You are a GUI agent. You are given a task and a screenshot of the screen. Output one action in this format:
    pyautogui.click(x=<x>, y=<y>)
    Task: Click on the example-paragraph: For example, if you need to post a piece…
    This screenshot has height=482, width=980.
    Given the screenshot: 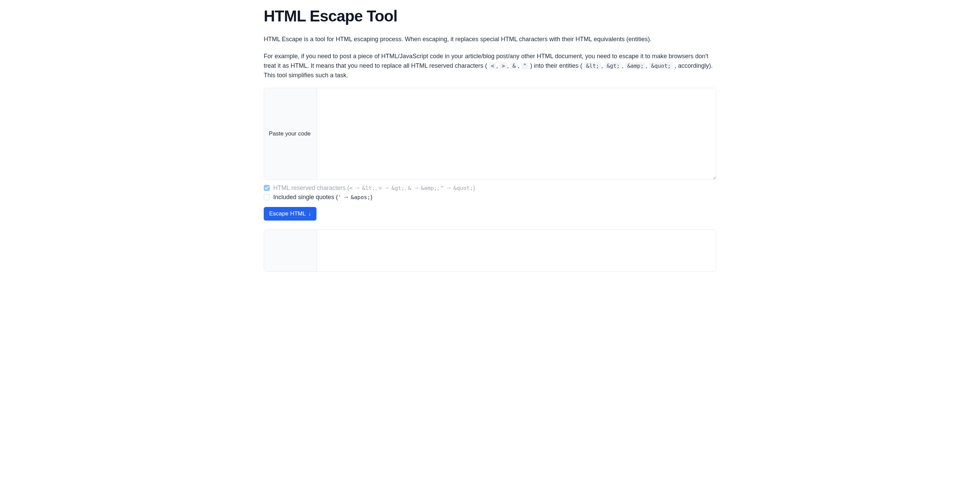 What is the action you would take?
    pyautogui.click(x=490, y=66)
    